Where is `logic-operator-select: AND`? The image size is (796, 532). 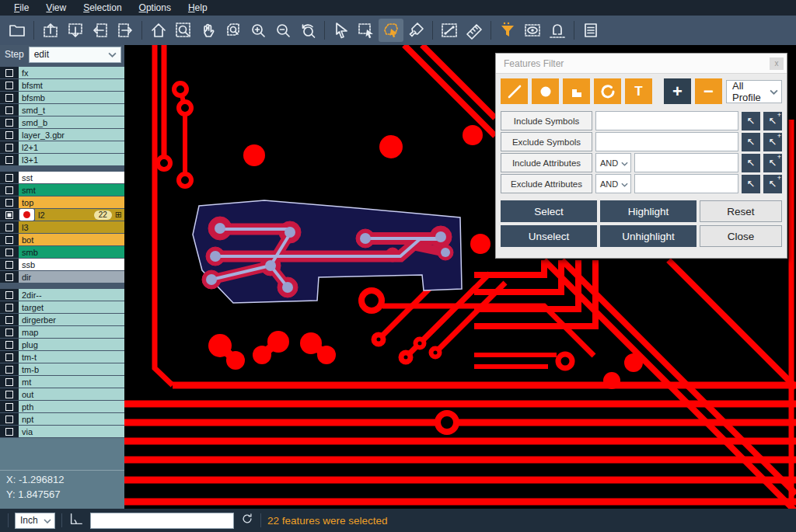 logic-operator-select: AND is located at coordinates (613, 163).